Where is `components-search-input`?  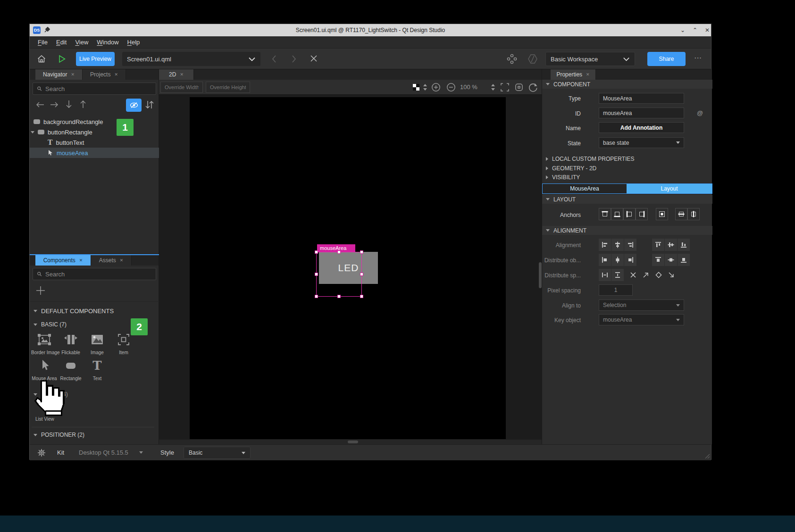 components-search-input is located at coordinates (99, 274).